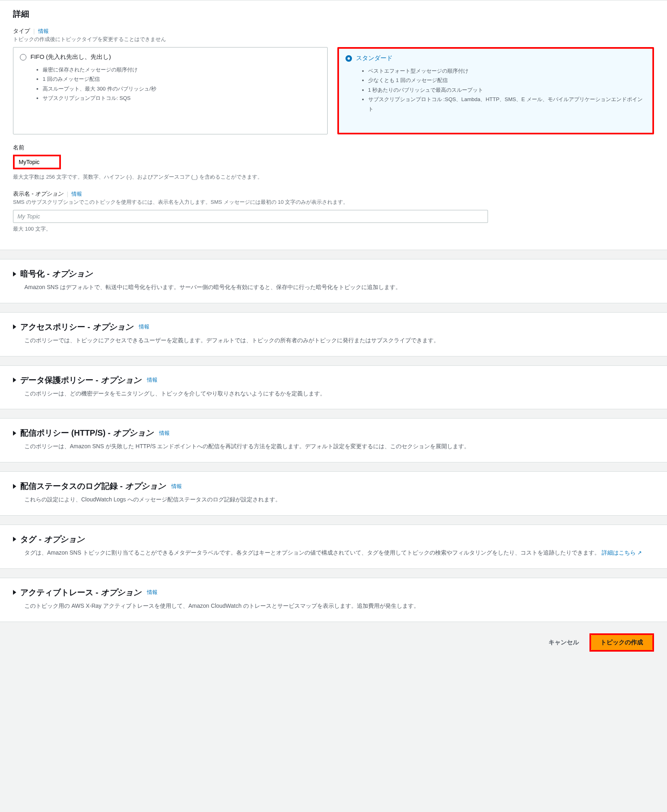 This screenshot has height=812, width=667. I want to click on section-delivery-status-desc: これらの設定により、CloudWatch Logs へのメッセージ配信ステータス…, so click(334, 500).